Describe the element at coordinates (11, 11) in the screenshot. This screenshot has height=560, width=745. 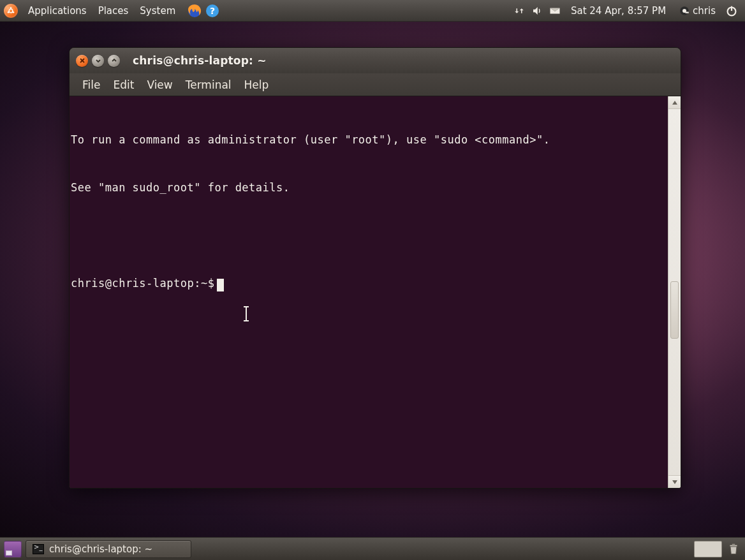
I see `ubuntu-logo-icon` at that location.